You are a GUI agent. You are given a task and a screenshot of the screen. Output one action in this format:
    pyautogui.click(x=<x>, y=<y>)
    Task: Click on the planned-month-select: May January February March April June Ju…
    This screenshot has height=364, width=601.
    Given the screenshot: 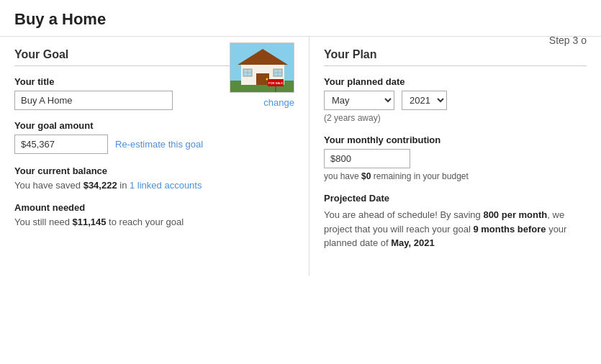 What is the action you would take?
    pyautogui.click(x=359, y=101)
    